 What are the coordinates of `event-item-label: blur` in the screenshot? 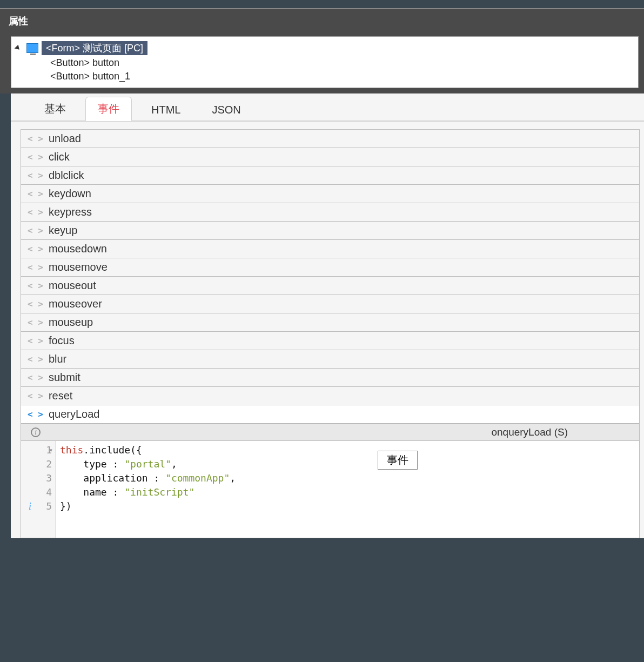 It's located at (57, 359).